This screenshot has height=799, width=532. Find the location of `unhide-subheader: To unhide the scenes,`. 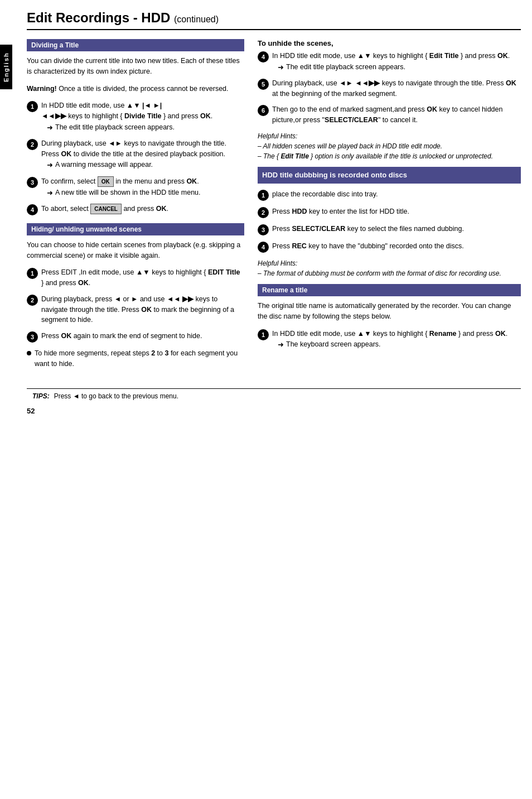

unhide-subheader: To unhide the scenes, is located at coordinates (389, 44).